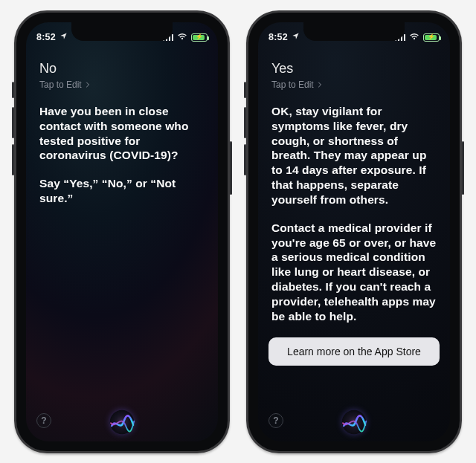  I want to click on user-utterance-row: Yes Tap to Edit, so click(354, 71).